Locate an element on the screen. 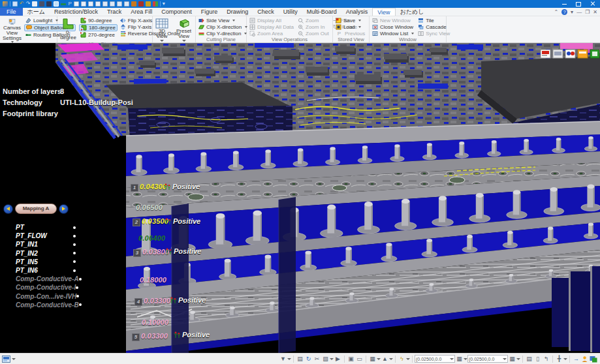 The height and width of the screenshot is (364, 600). tab-analysis: Analysis is located at coordinates (357, 12).